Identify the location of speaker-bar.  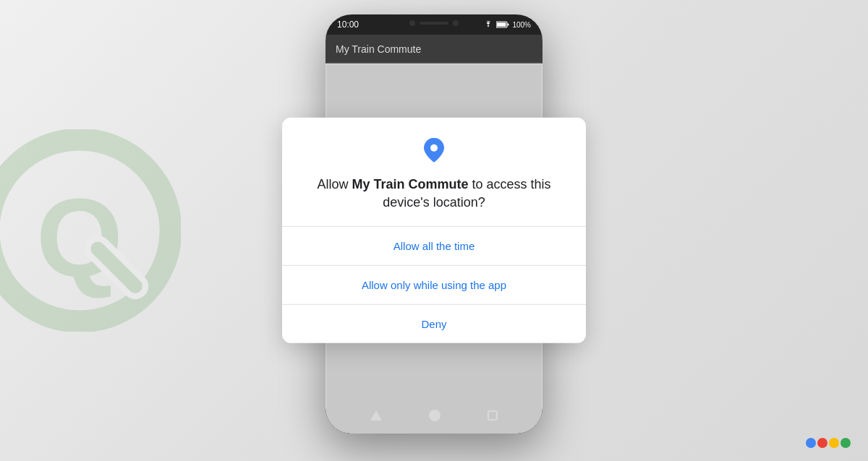
(434, 23).